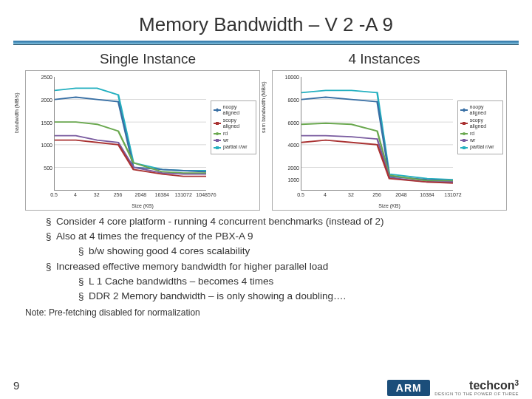 This screenshot has width=532, height=399. Describe the element at coordinates (16, 113) in the screenshot. I see `chart-left-ylabel: bandwidth (MB/s)` at that location.